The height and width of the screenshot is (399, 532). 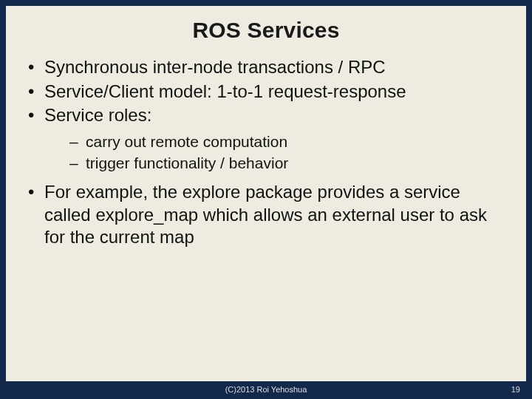 What do you see at coordinates (266, 30) in the screenshot?
I see `slide-title: ROS Services` at bounding box center [266, 30].